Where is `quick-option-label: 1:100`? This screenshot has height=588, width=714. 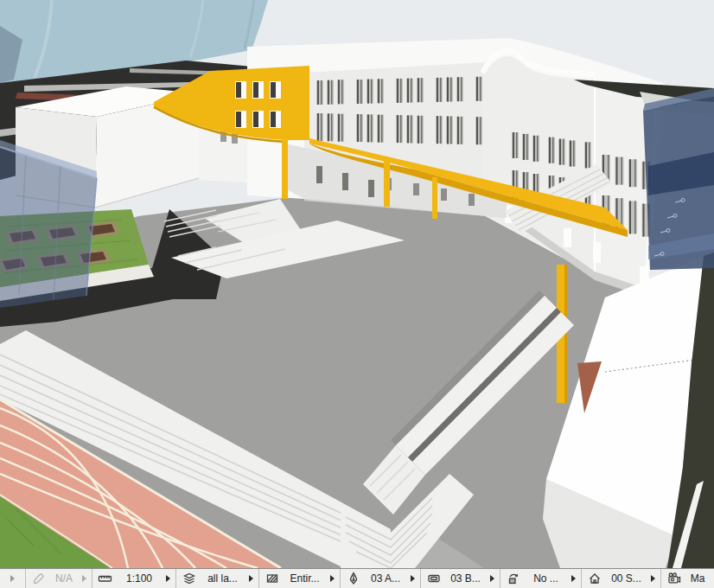 quick-option-label: 1:100 is located at coordinates (139, 578).